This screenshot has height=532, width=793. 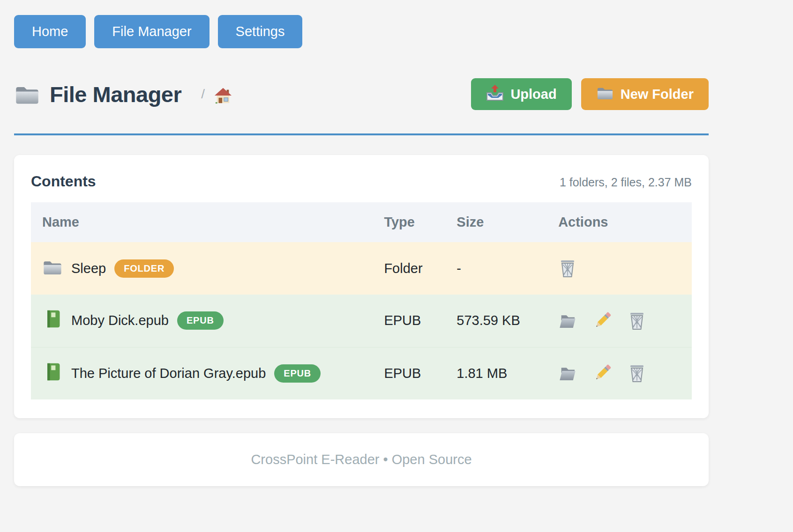 What do you see at coordinates (496, 373) in the screenshot?
I see `file-size: 1.81 MB` at bounding box center [496, 373].